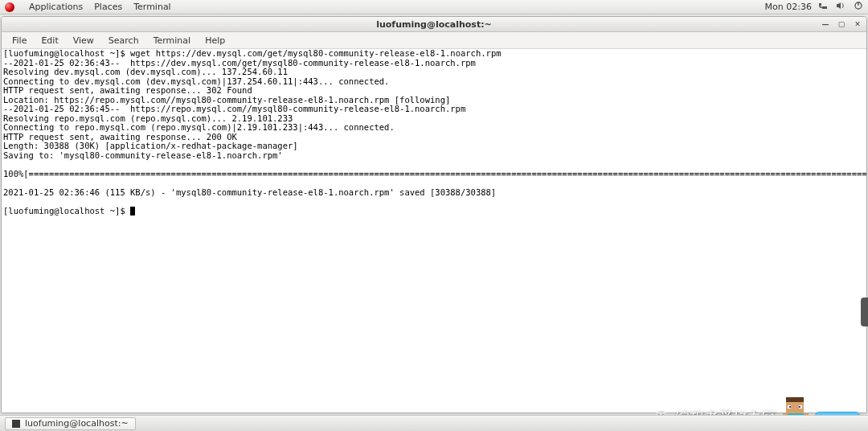  Describe the element at coordinates (235, 109) in the screenshot. I see `output-line: --2021-01-25 02:36:45-- https://repo.mys…` at that location.